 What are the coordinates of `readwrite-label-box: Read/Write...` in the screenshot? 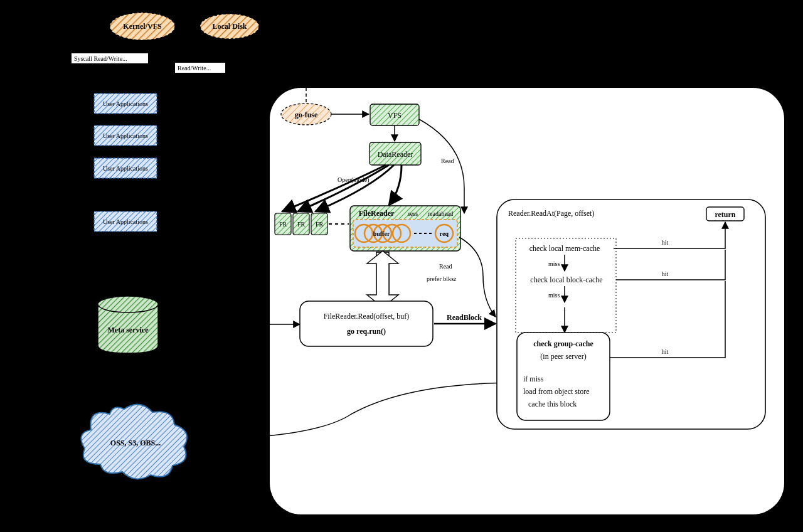 It's located at (200, 68).